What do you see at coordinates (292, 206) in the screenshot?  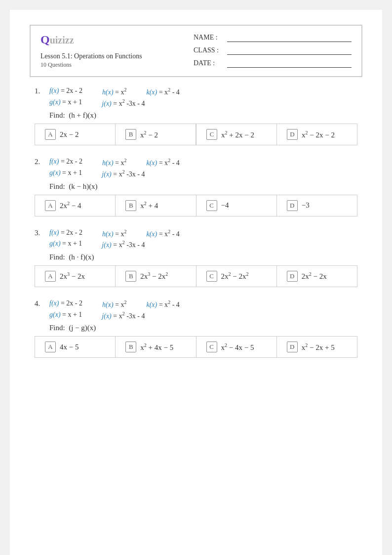 I see `q2-d-letter: D` at bounding box center [292, 206].